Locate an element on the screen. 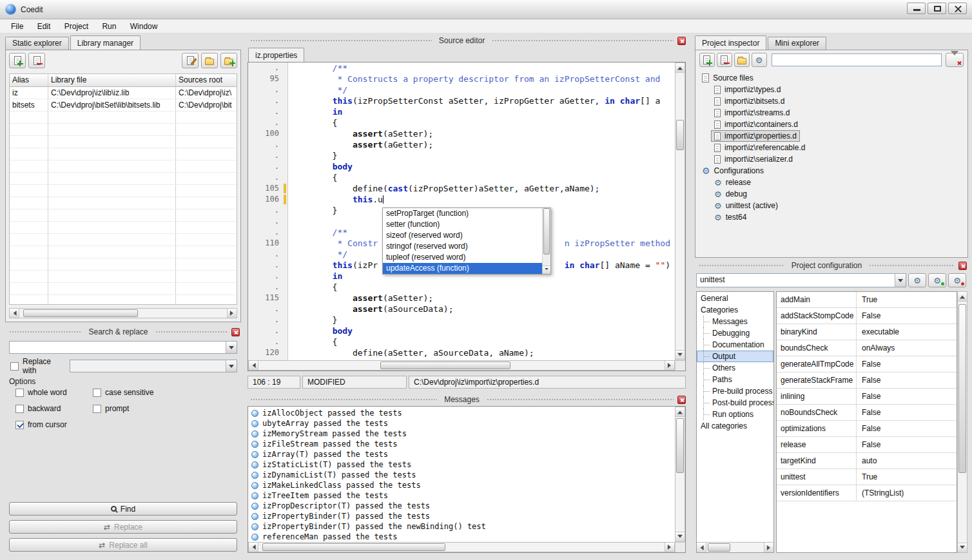  table-row: bitsetsC:\Dev\dproj\bitSet\lib\bitsets.l… is located at coordinates (123, 106).